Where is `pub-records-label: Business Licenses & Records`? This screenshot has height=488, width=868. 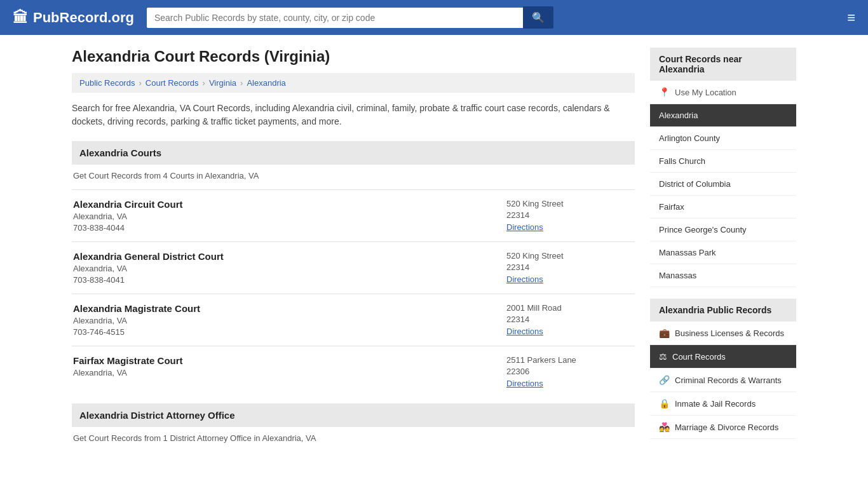
pub-records-label: Business Licenses & Records is located at coordinates (729, 333).